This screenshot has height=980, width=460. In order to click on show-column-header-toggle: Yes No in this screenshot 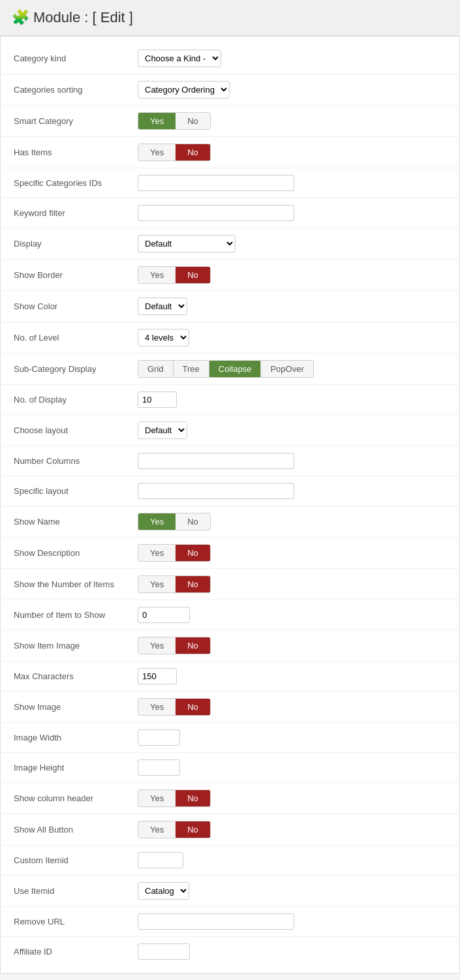, I will do `click(174, 799)`.